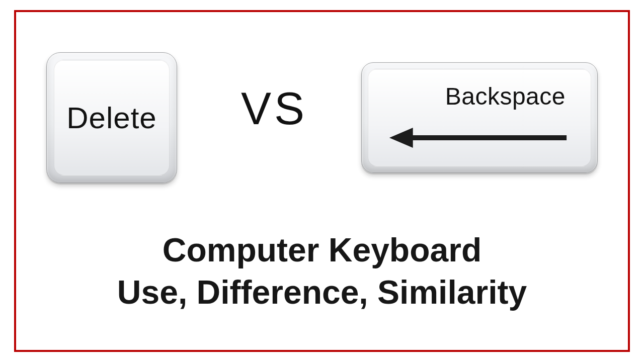 This screenshot has height=362, width=644. I want to click on backspace-key-face: Backspace, so click(479, 118).